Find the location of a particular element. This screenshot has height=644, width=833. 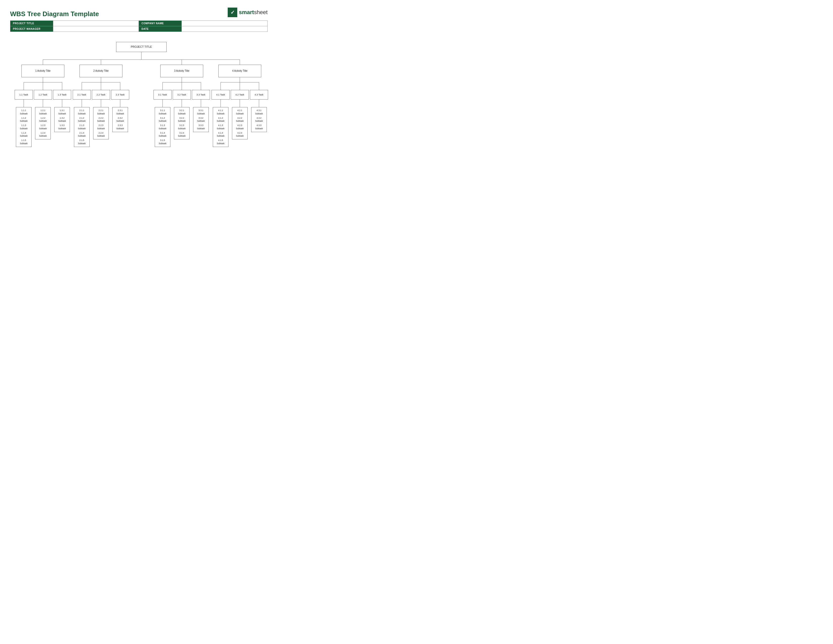

subtask-box: 3.3.1Subtask3.3.2Subtask3.3.3Subtask is located at coordinates (201, 120).